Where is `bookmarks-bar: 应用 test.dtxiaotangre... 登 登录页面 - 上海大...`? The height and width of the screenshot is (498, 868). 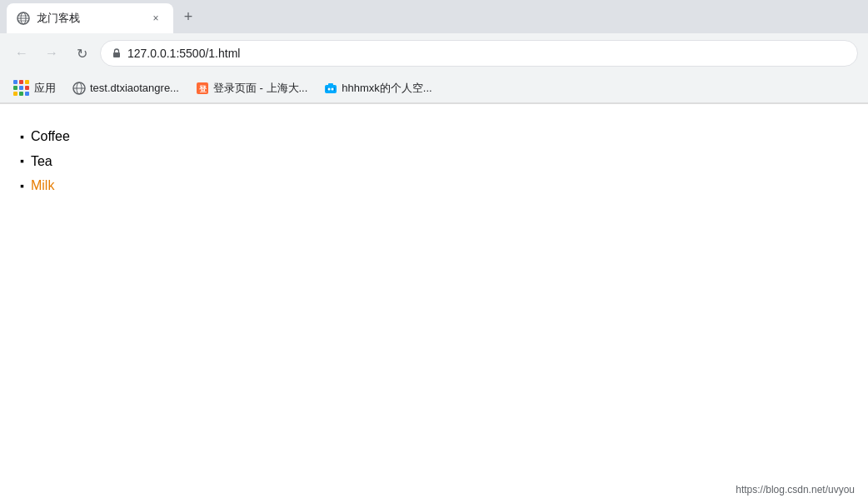
bookmarks-bar: 应用 test.dtxiaotangre... 登 登录页面 - 上海大... is located at coordinates (434, 88).